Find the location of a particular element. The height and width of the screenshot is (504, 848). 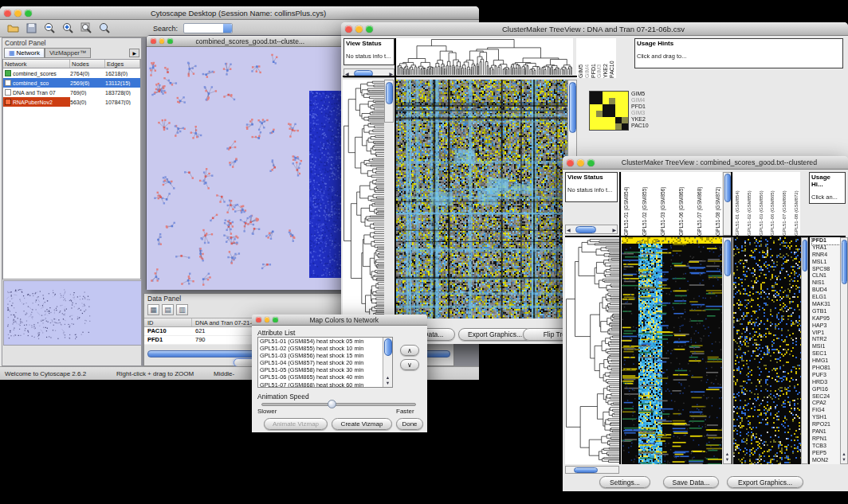

gene-label: SEC24 is located at coordinates (826, 397).